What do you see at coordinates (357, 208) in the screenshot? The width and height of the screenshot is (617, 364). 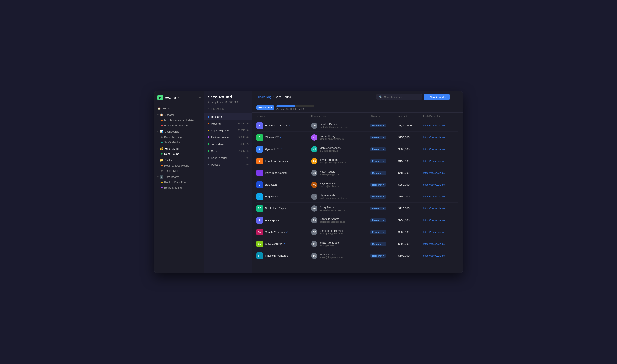 I see `table-row: BC Blockchain Capital AM Avery Martin av…` at bounding box center [357, 208].